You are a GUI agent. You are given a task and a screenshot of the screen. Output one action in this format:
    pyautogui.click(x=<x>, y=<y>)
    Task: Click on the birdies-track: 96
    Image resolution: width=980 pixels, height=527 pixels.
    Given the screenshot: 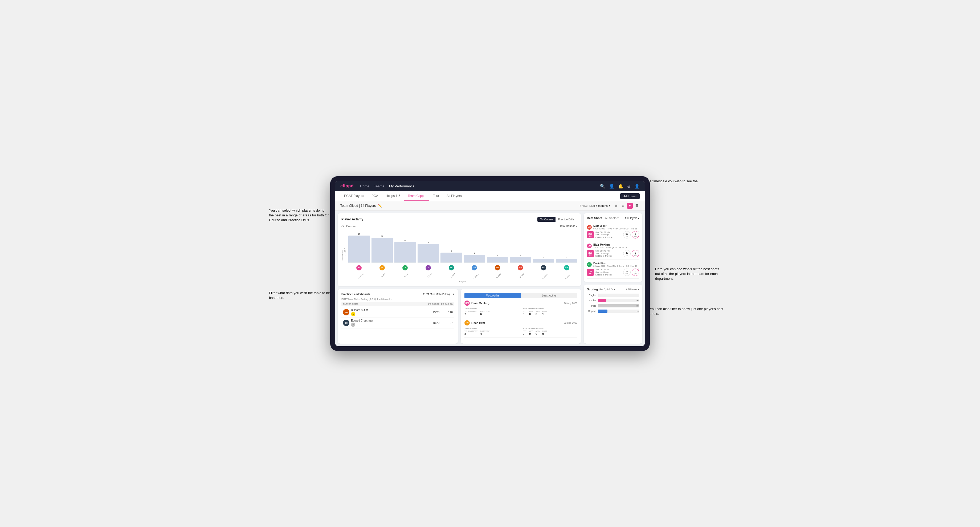 What is the action you would take?
    pyautogui.click(x=619, y=300)
    